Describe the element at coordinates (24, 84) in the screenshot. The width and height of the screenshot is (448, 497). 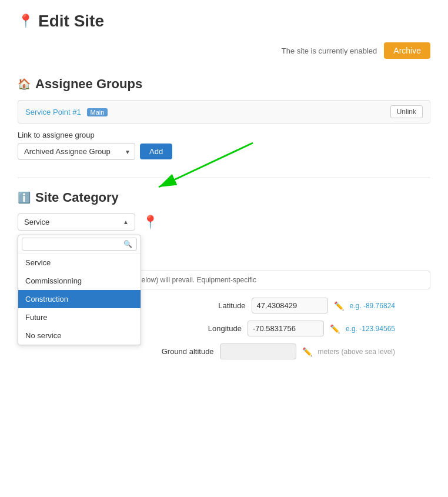
I see `house-icon: 🏠` at that location.